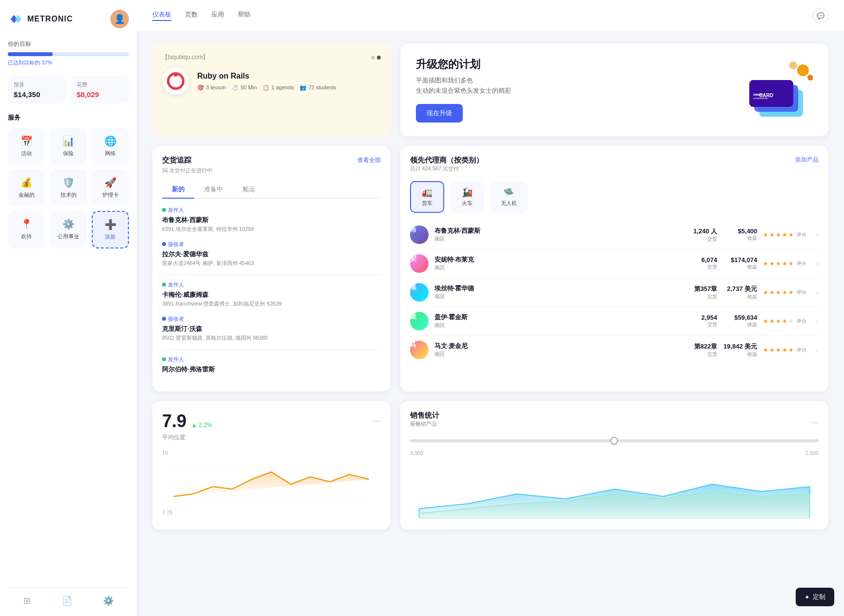 The height and width of the screenshot is (616, 844). Describe the element at coordinates (110, 229) in the screenshot. I see `service-item-add: ➕ 添新` at that location.